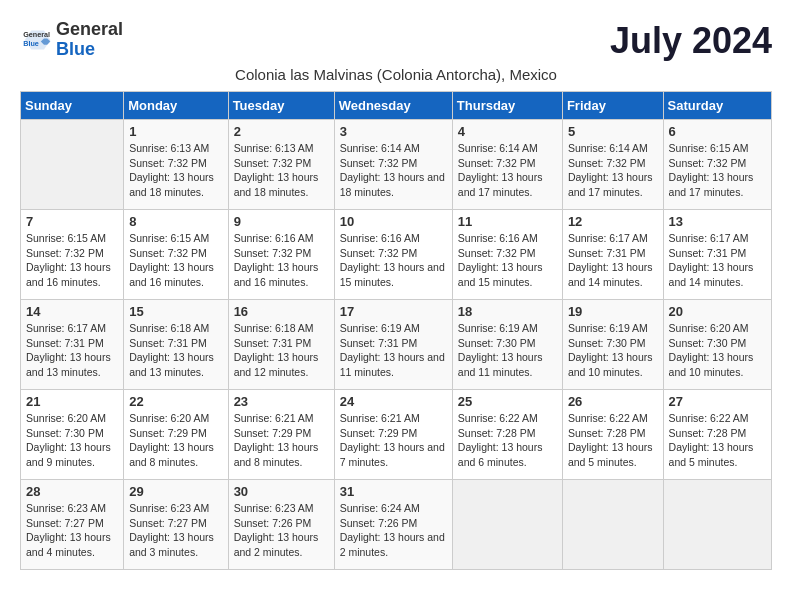 This screenshot has height=612, width=792. What do you see at coordinates (396, 345) in the screenshot?
I see `calendar-week-row: 14Sunrise: 6:17 AMSunset: 7:31 PMDayligh…` at bounding box center [396, 345].